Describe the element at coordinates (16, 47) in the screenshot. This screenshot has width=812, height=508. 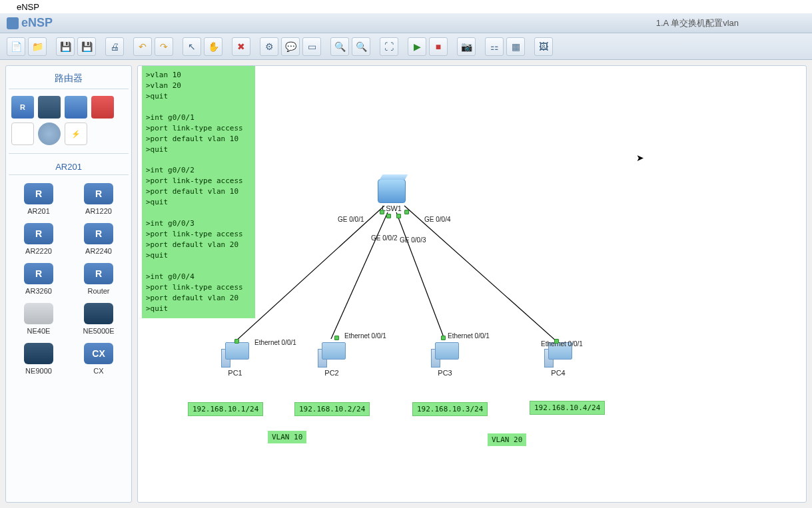
I see `new-topo-button: 📄` at that location.